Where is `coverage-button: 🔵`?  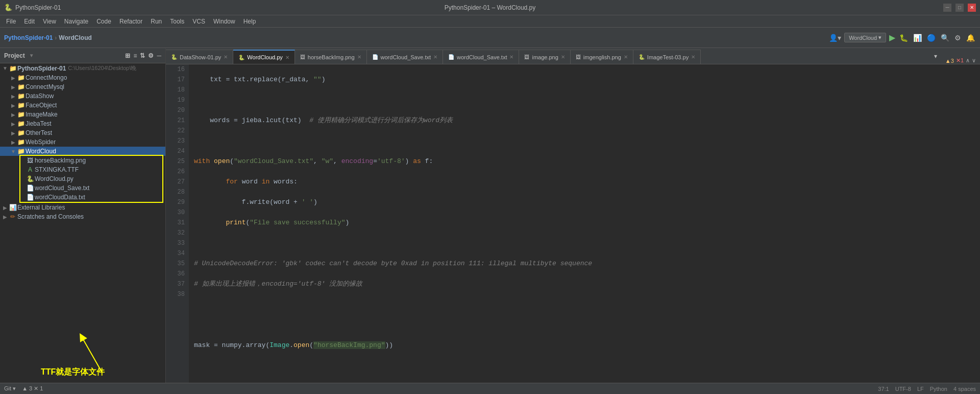 coverage-button: 🔵 is located at coordinates (931, 38).